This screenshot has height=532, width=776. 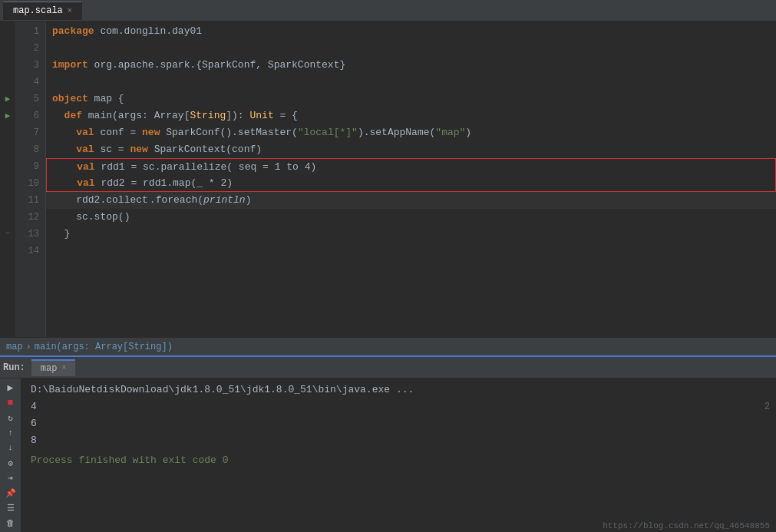 I want to click on code-line-3: import org.apache.spark.{SparkConf, Spar…, so click(x=411, y=65).